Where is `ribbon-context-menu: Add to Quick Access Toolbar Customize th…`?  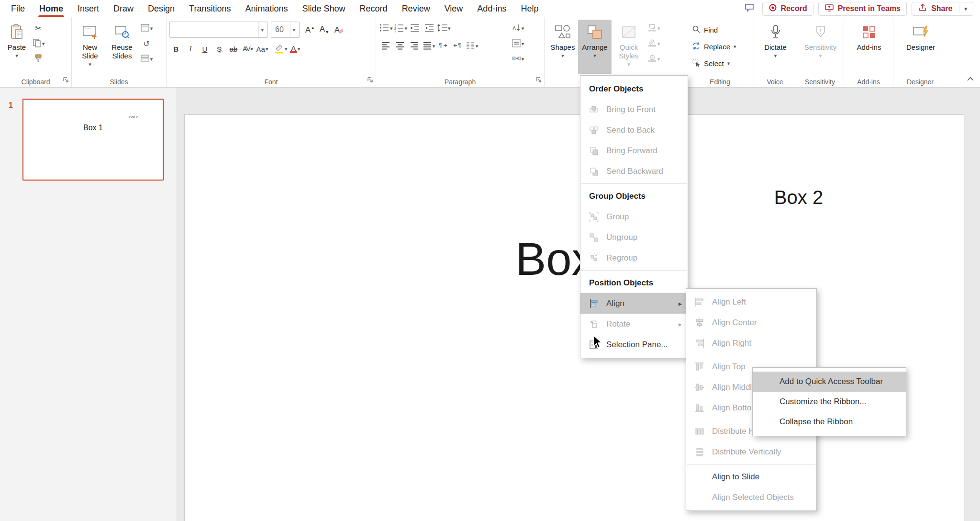 ribbon-context-menu: Add to Quick Access Toolbar Customize th… is located at coordinates (829, 402).